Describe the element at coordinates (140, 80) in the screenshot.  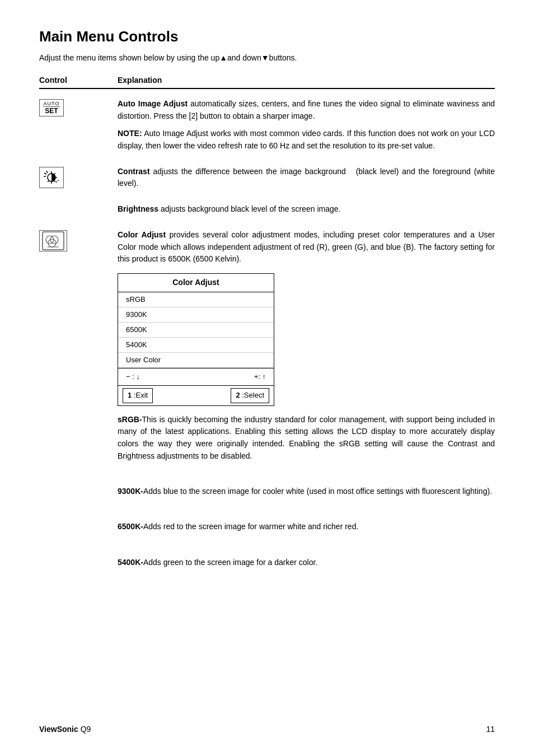
I see `column-header-explanation: Explanation` at that location.